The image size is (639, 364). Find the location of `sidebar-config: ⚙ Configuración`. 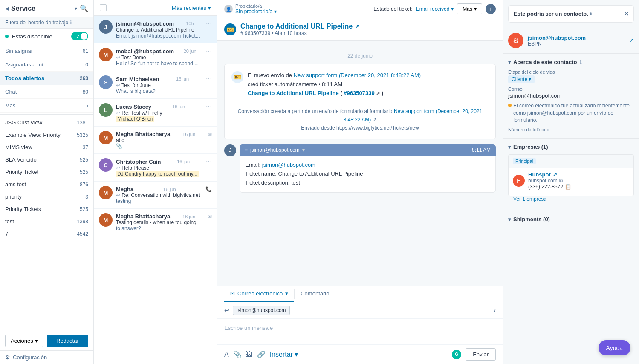

sidebar-config: ⚙ Configuración is located at coordinates (47, 357).